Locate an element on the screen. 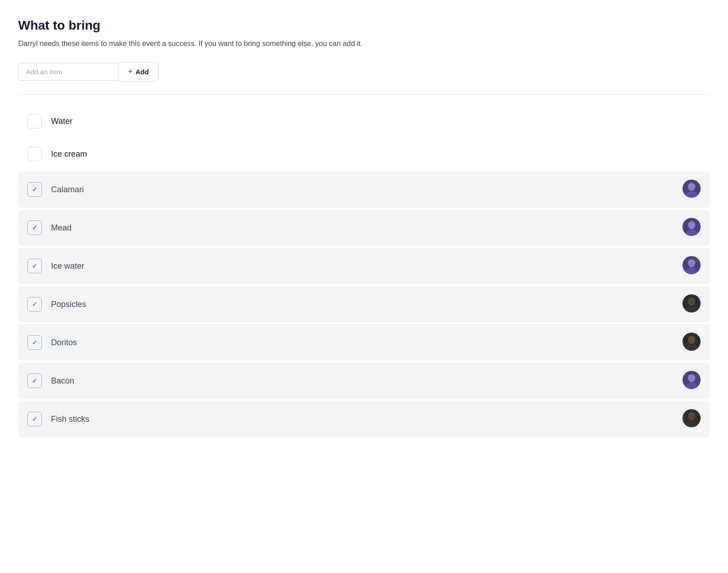 The image size is (728, 573). add-item-input is located at coordinates (68, 72).